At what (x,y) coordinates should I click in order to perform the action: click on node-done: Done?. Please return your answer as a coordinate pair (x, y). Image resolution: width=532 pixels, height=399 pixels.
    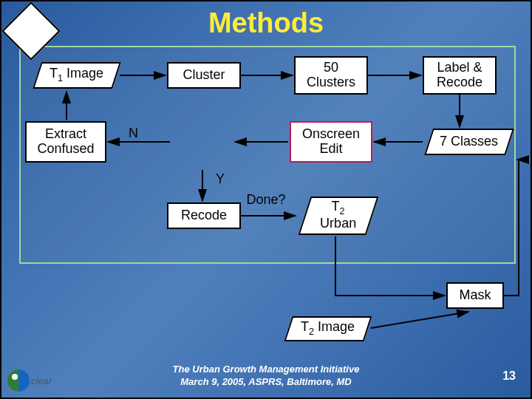
    Looking at the image, I should click on (31, 72).